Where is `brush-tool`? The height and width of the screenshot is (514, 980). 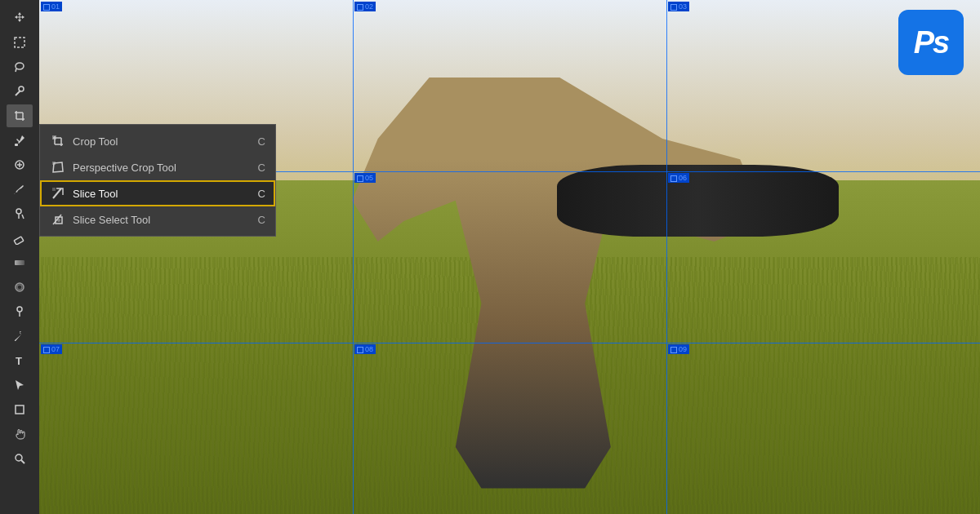
brush-tool is located at coordinates (20, 189).